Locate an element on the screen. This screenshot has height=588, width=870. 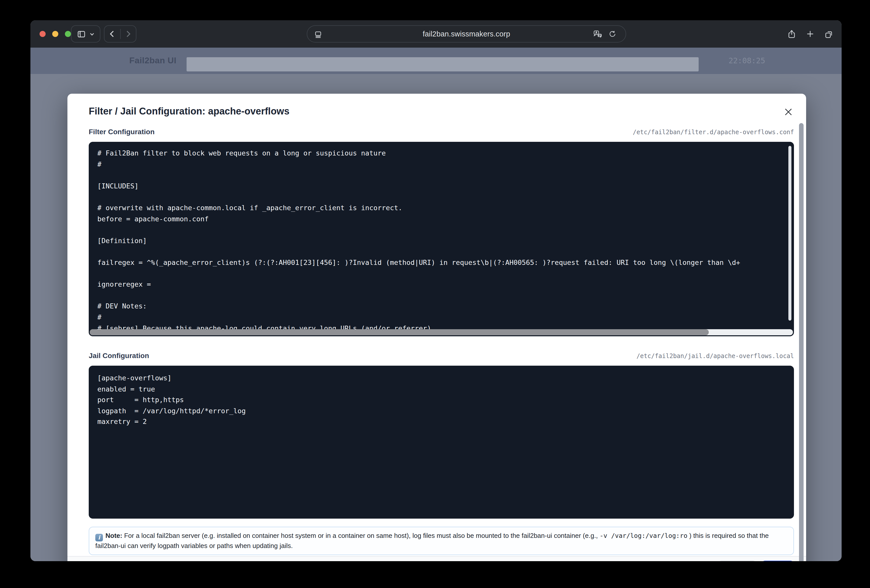
jail-config-path: /etc/fail2ban/jail.d/apache-overflows.lo… is located at coordinates (715, 356).